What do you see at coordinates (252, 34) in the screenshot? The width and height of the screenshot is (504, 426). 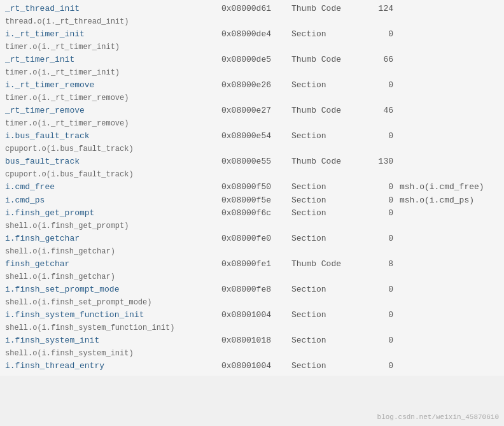 I see `table-row: i._rt_timer_init0x08000de4Section0` at bounding box center [252, 34].